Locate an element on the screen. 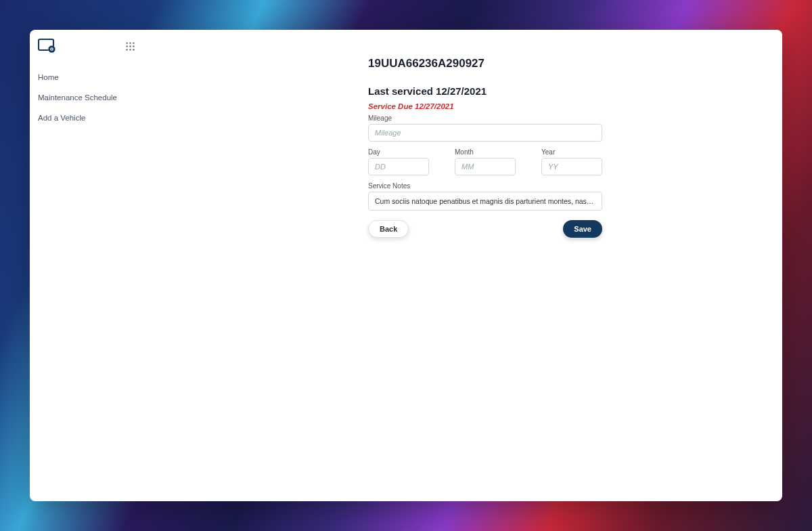 The width and height of the screenshot is (812, 531). service-notes-input: Cum sociis natoque penatibus et magnis d… is located at coordinates (485, 201).